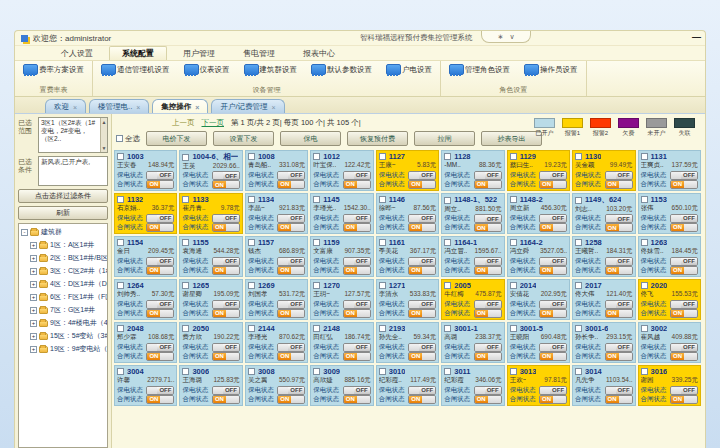 Image resolution: width=720 pixels, height=448 pixels. I want to click on toolbar-button-4: 恢复预付费, so click(378, 138).